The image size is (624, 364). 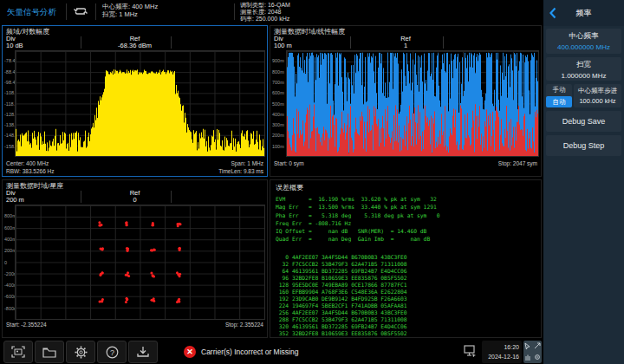 What do you see at coordinates (143, 352) in the screenshot?
I see `save-download-icon` at bounding box center [143, 352].